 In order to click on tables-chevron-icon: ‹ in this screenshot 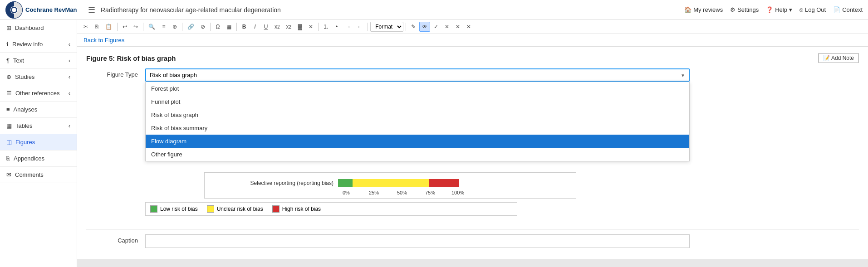, I will do `click(69, 126)`.